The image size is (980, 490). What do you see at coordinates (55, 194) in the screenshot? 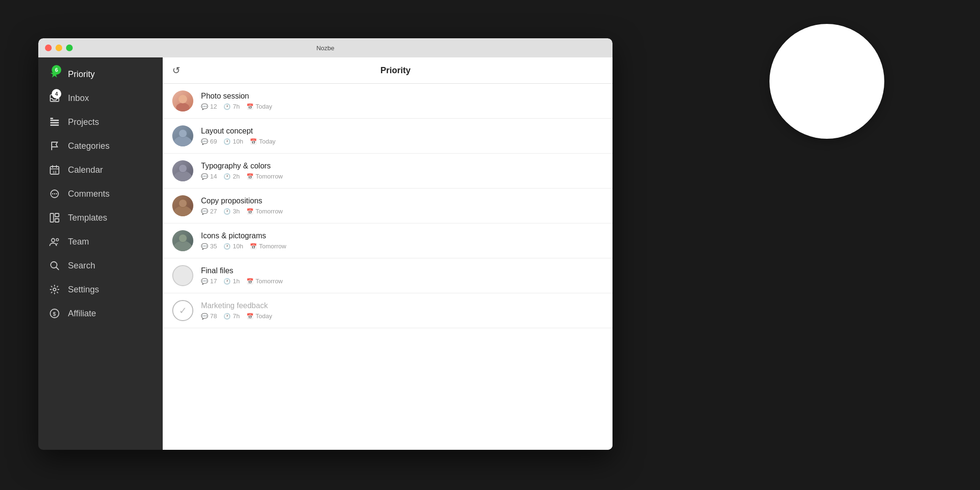
I see `comments-icon` at bounding box center [55, 194].